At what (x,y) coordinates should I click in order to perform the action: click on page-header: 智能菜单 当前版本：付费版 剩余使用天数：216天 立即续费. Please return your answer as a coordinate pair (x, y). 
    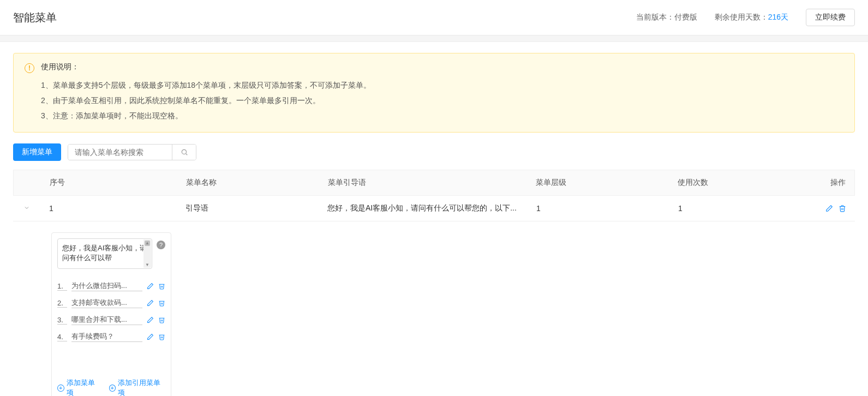
    Looking at the image, I should click on (434, 17).